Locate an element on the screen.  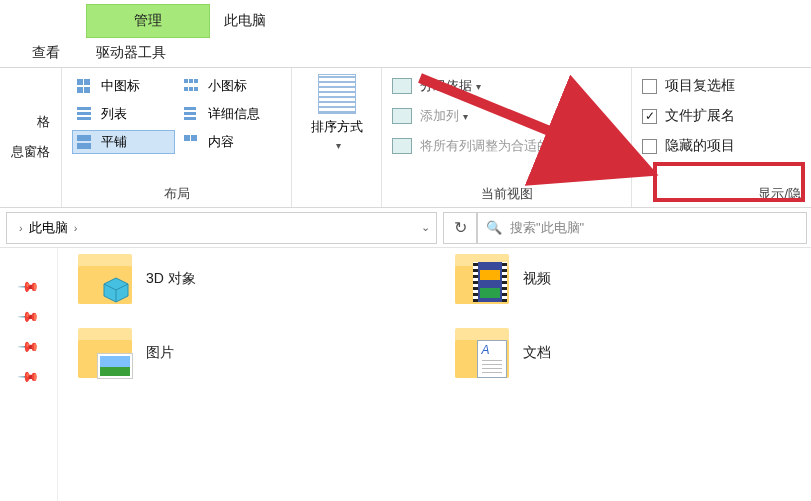
search-icon: 🔍 is located at coordinates (494, 228).